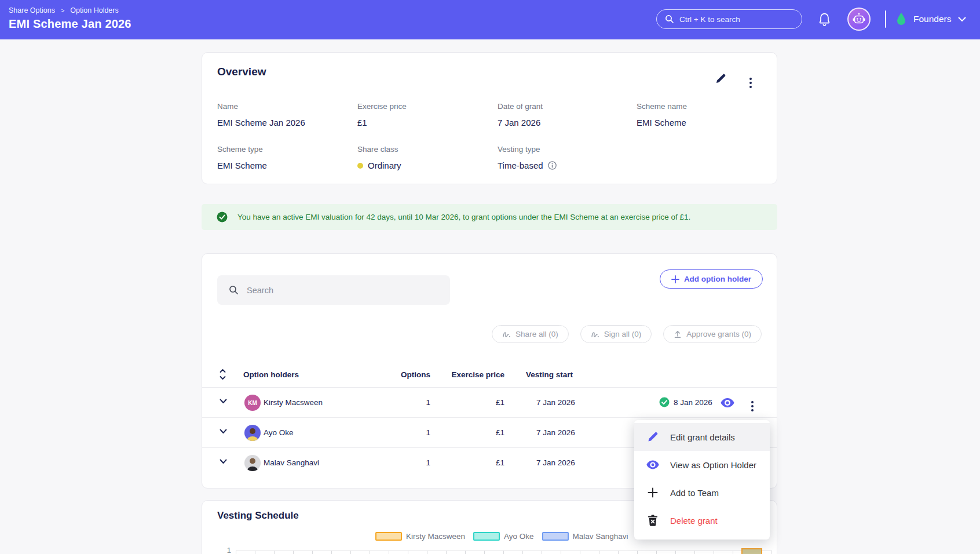 The height and width of the screenshot is (554, 980). I want to click on legend-item: Kirsty Macsween, so click(420, 537).